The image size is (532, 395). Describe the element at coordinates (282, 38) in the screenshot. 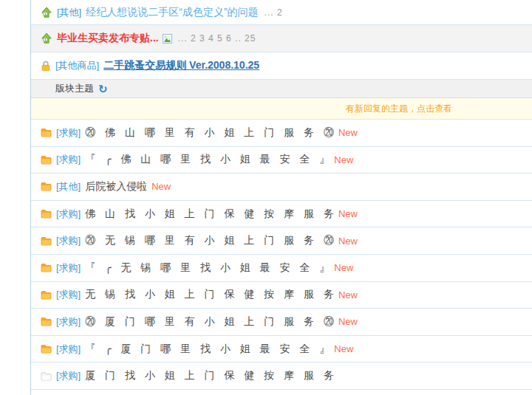

I see `sticky-thread-row-2: 1 毕业生买卖发布专贴... ... 2 3 4 5 6 .. 25` at that location.